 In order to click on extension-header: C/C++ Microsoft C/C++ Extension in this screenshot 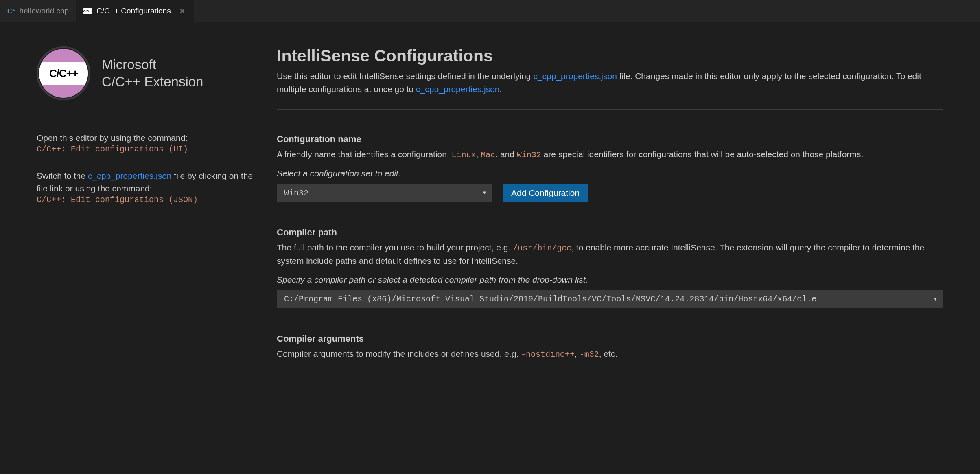, I will do `click(149, 81)`.